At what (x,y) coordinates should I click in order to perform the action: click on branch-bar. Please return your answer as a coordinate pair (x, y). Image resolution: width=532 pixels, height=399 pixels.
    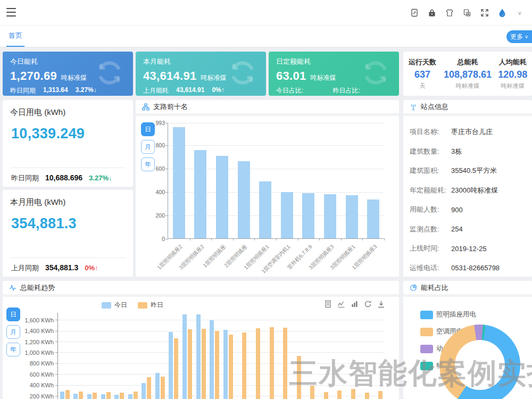
    Looking at the image, I should click on (200, 194).